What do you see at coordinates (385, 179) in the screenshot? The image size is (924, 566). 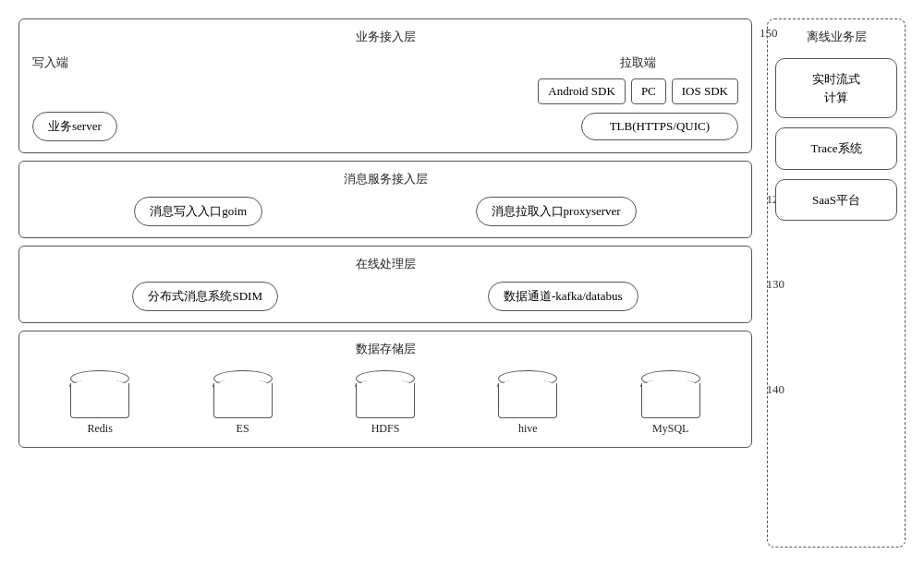 I see `layer2-title: 消息服务接入层` at bounding box center [385, 179].